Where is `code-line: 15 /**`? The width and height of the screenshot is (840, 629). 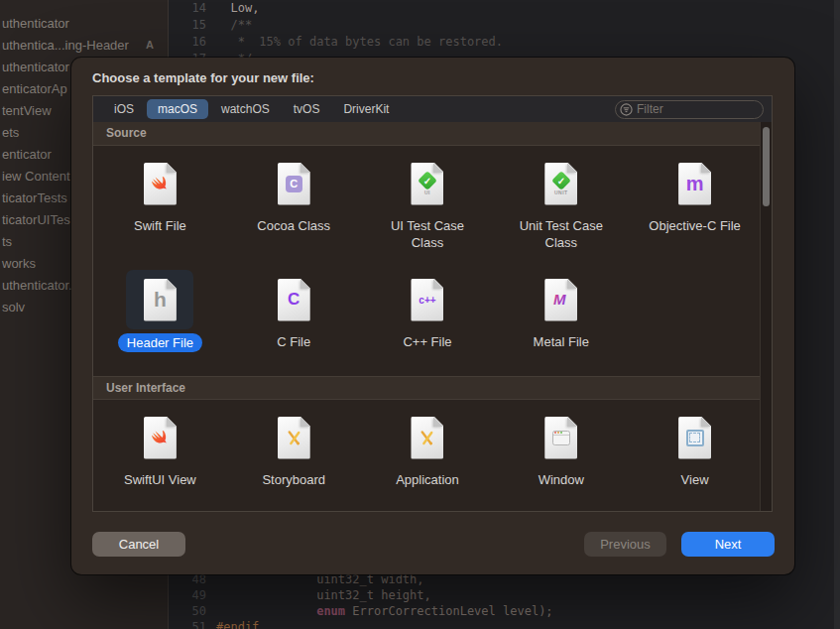
code-line: 15 /** is located at coordinates (502, 26).